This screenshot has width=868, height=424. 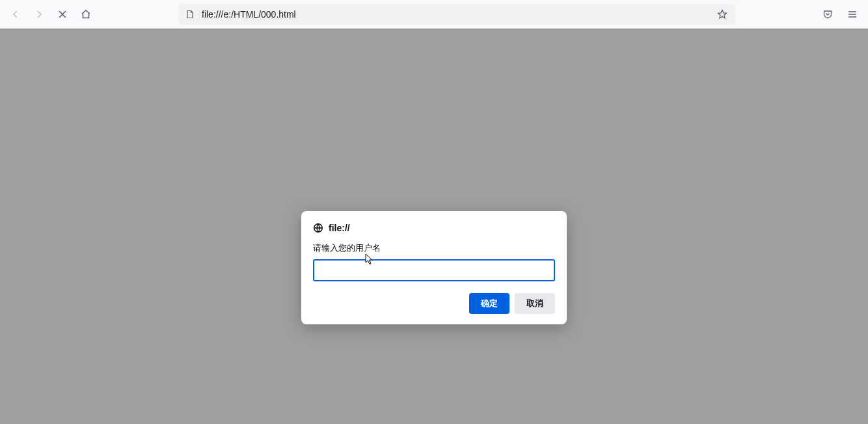 What do you see at coordinates (318, 228) in the screenshot?
I see `globe-icon` at bounding box center [318, 228].